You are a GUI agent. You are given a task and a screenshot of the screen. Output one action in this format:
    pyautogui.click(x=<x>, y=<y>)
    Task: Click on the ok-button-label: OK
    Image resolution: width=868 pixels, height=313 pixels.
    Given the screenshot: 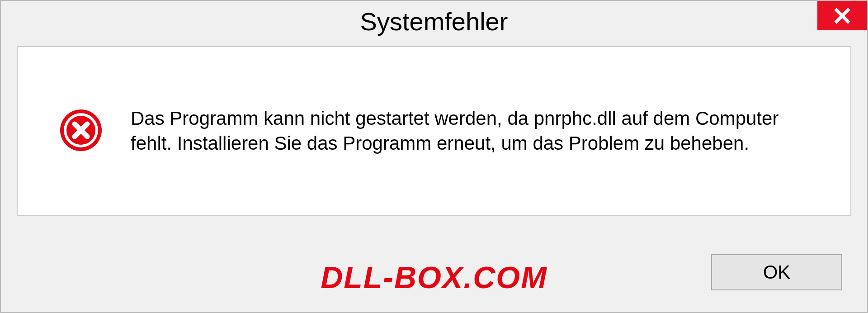 What is the action you would take?
    pyautogui.click(x=777, y=272)
    